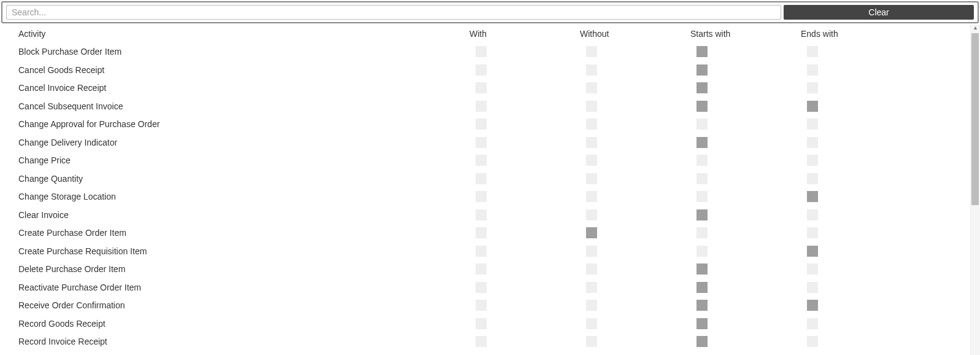 This screenshot has height=355, width=980. I want to click on col-header-ends: Ends with, so click(862, 34).